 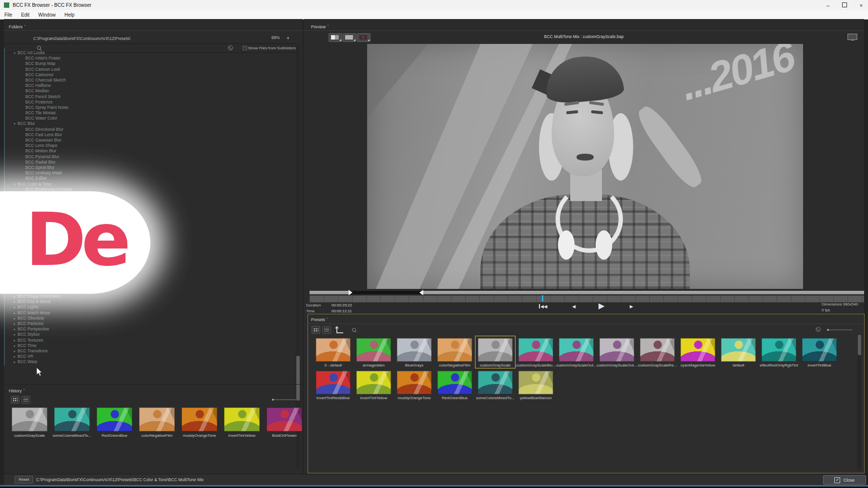 I want to click on tree-item: BCC Halftone, so click(x=148, y=86).